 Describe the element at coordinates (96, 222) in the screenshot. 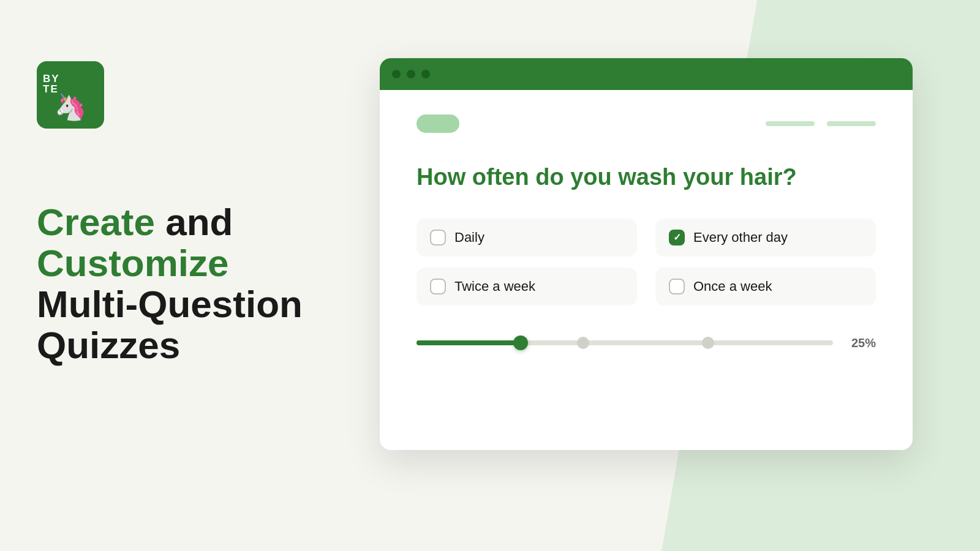

I see `headline-create: Create` at that location.